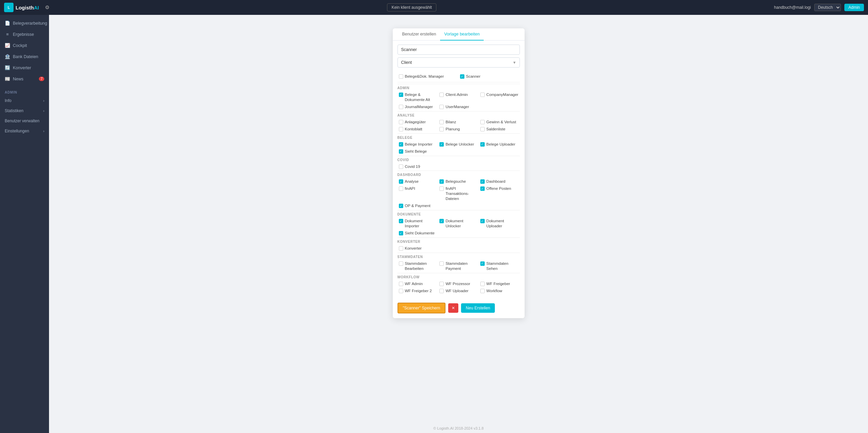 The width and height of the screenshot is (868, 433). What do you see at coordinates (458, 428) in the screenshot?
I see `page-footer: © Logisth.AI 2018-2024 v3.1.8` at bounding box center [458, 428].